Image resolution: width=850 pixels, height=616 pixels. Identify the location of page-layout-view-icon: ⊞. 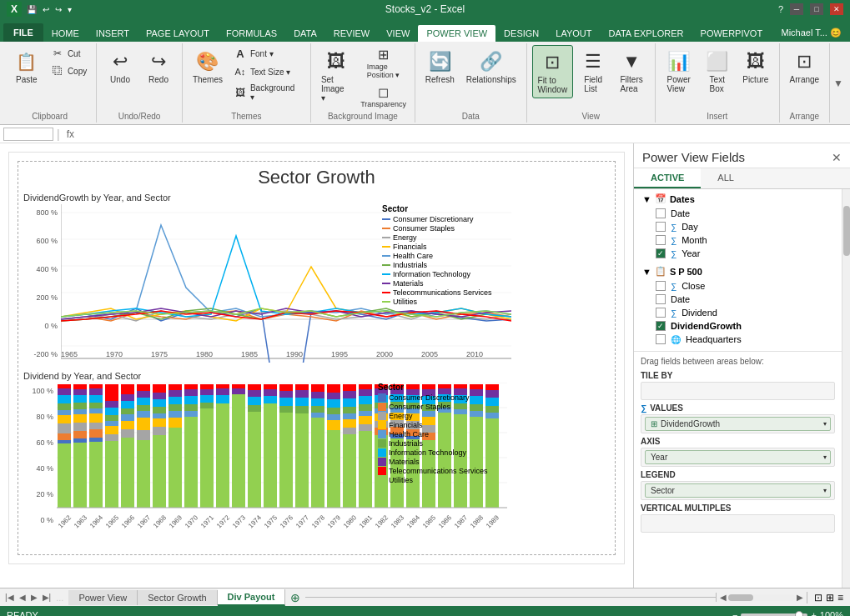
(830, 598).